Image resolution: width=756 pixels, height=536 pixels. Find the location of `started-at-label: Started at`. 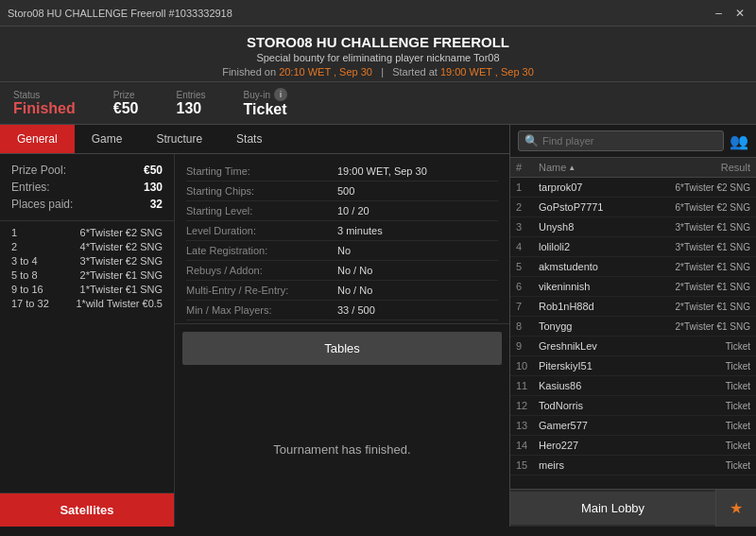

started-at-label: Started at is located at coordinates (415, 72).